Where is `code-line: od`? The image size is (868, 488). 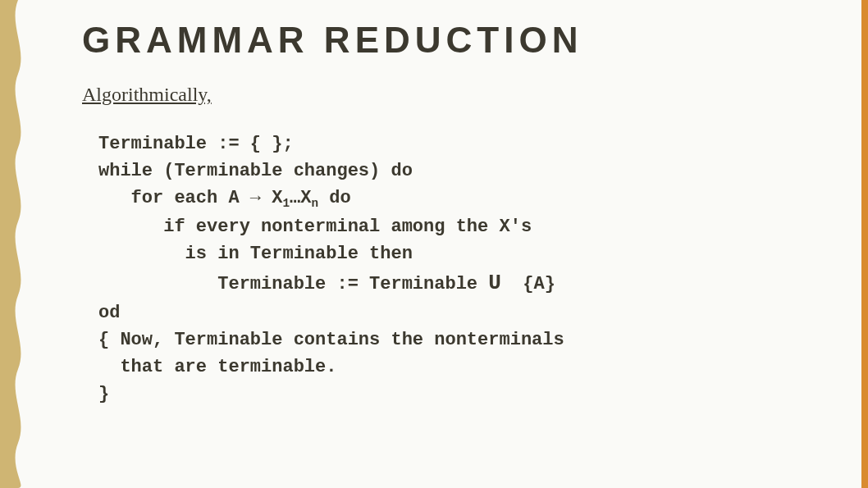 code-line: od is located at coordinates (109, 313).